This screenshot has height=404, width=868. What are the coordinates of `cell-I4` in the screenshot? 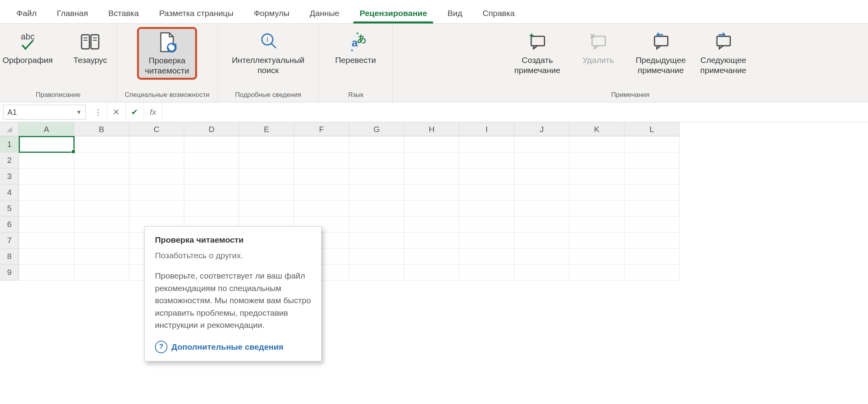 It's located at (487, 192).